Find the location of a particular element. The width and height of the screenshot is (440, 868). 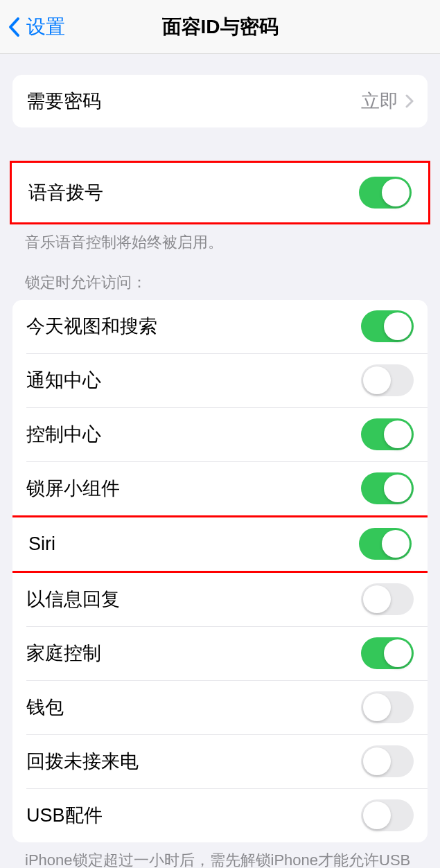

chevron-right-icon is located at coordinates (410, 101).